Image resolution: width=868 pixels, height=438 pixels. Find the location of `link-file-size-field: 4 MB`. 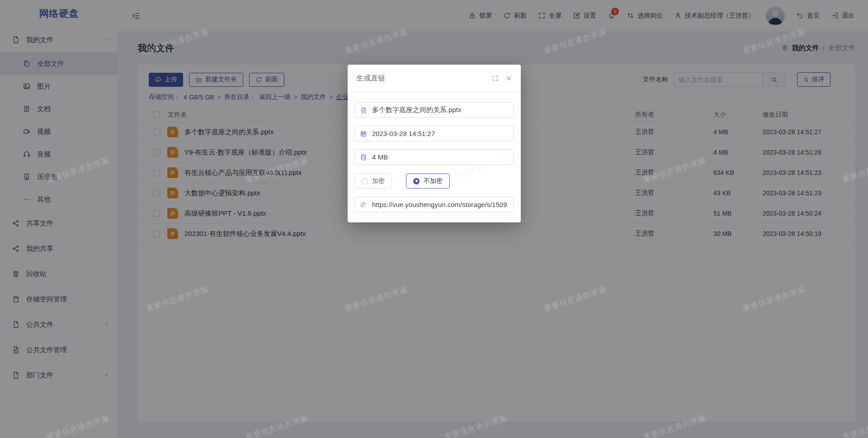

link-file-size-field: 4 MB is located at coordinates (434, 157).